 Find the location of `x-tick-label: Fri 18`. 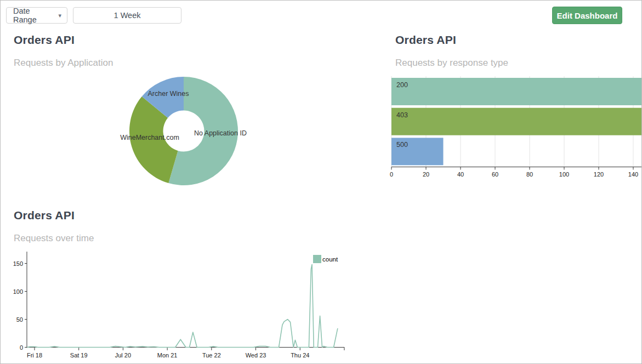

x-tick-label: Fri 18 is located at coordinates (35, 355).